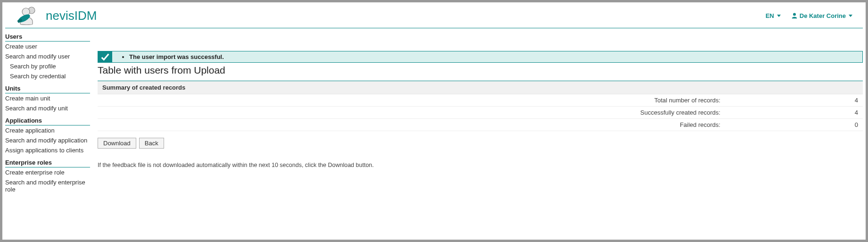  I want to click on sidebar-item-create-main-unit: Create main unit, so click(48, 98).